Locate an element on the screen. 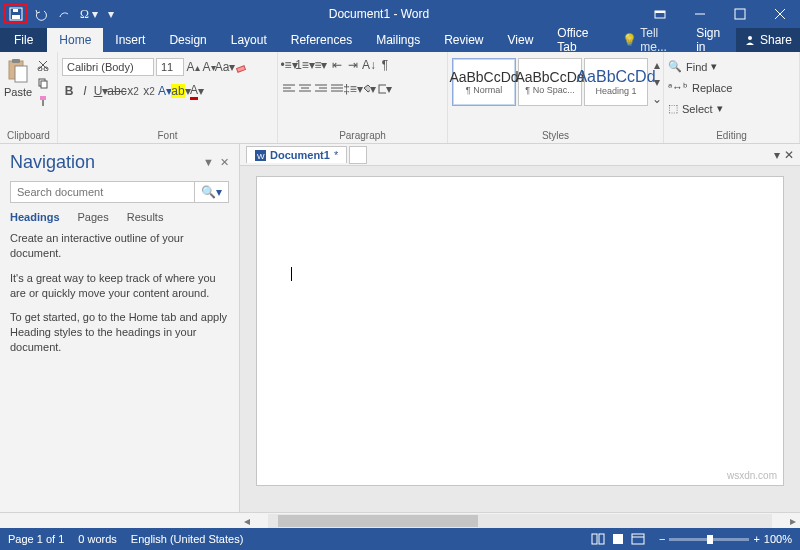  status-page: Page 1 of 1 is located at coordinates (36, 539).